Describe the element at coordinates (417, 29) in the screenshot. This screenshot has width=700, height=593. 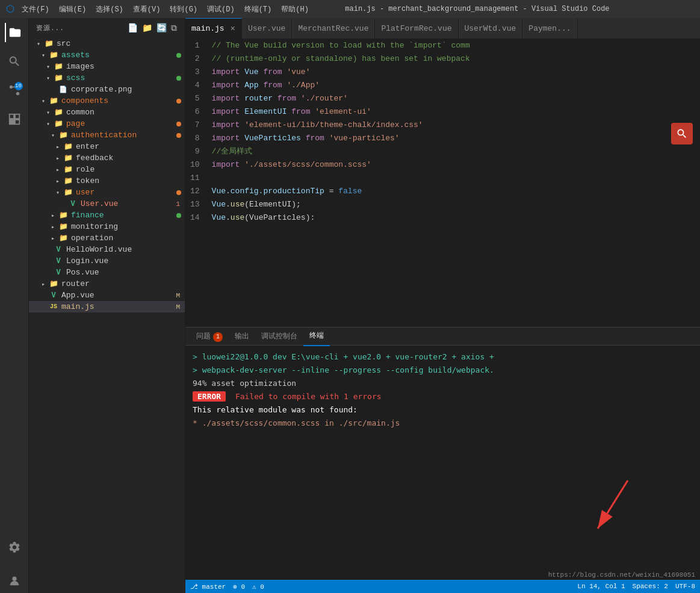
I see `tab-label: PlatFormRec.vue` at that location.